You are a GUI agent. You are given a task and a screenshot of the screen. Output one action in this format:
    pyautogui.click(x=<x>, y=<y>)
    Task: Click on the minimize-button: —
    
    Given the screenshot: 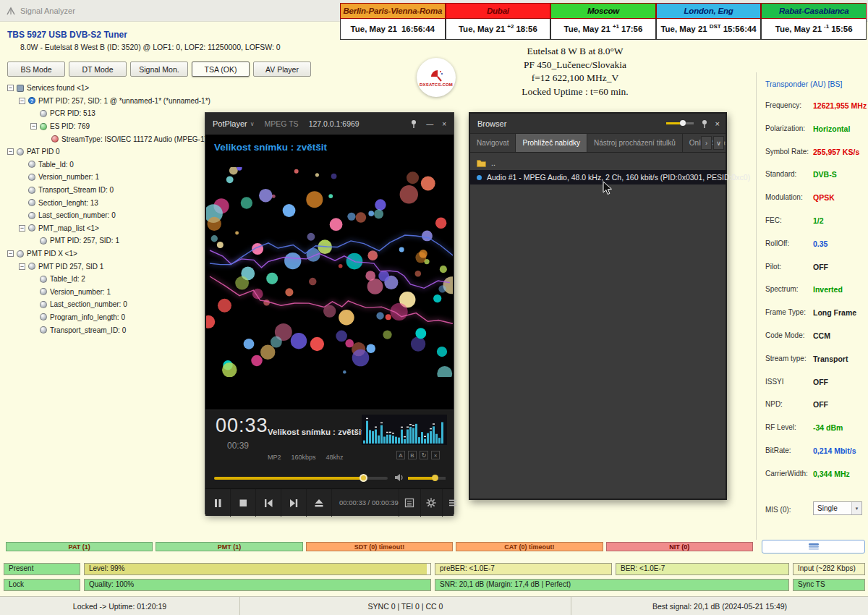 What is the action you would take?
    pyautogui.click(x=430, y=124)
    